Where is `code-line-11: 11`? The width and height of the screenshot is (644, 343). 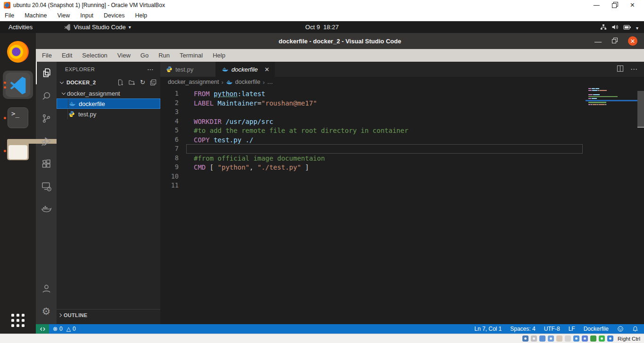
code-line-11: 11 is located at coordinates (372, 186).